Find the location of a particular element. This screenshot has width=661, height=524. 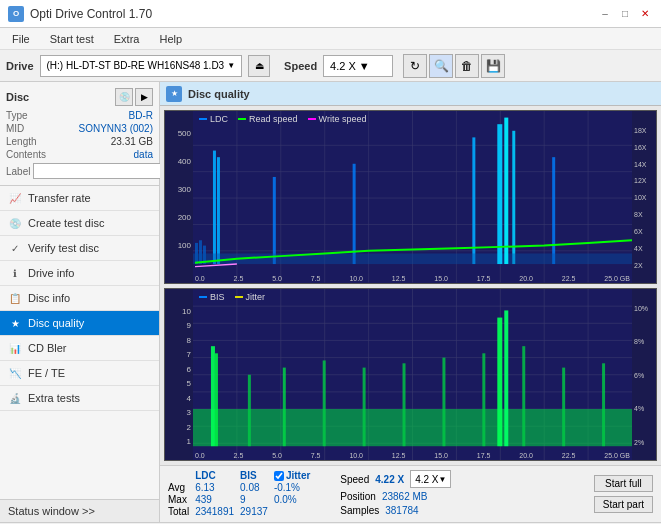

stats-row-total-label: Total is located at coordinates (182, 512).